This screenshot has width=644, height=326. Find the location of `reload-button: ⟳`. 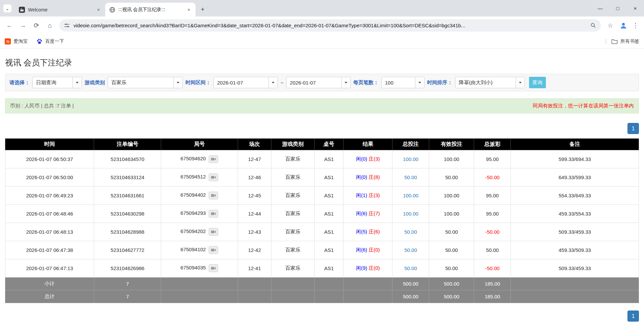

reload-button: ⟳ is located at coordinates (36, 26).